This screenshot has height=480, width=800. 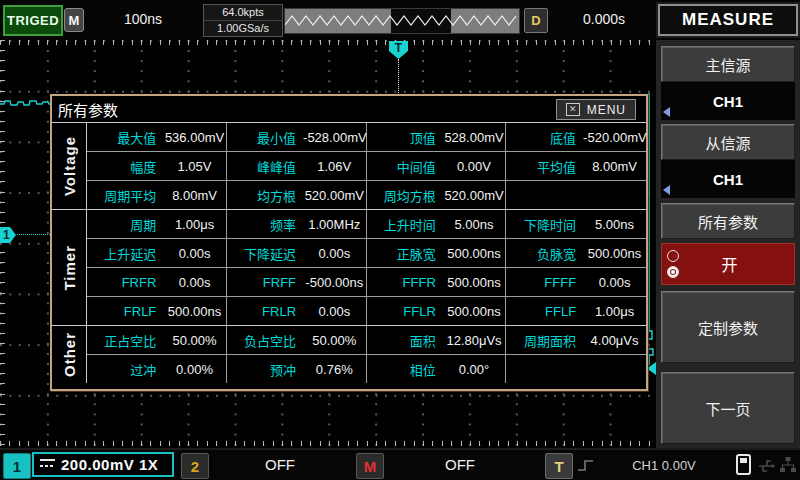 What do you see at coordinates (614, 340) in the screenshot?
I see `param-value: 4.00μVs` at bounding box center [614, 340].